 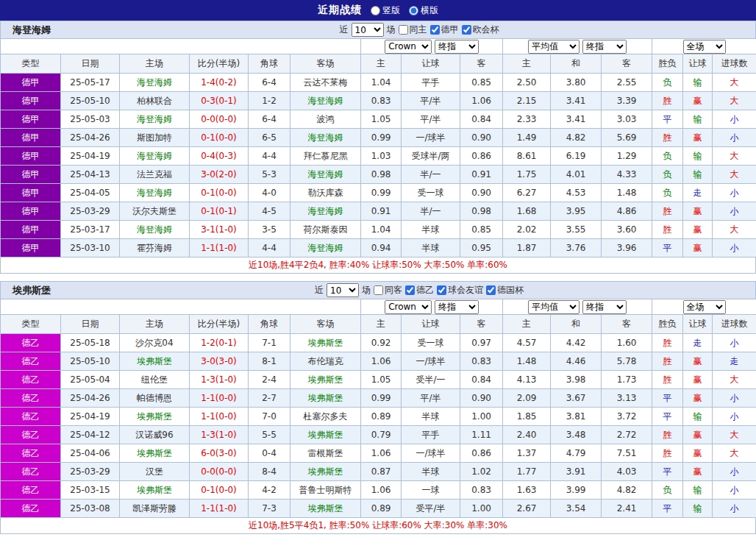 I want to click on conference-league-filter: 欧会杯, so click(x=481, y=29).